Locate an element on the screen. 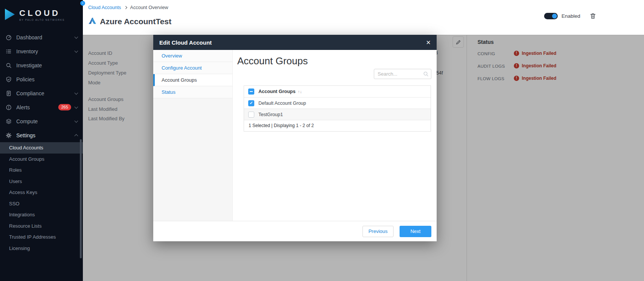 This screenshot has width=644, height=281. search-box is located at coordinates (403, 74).